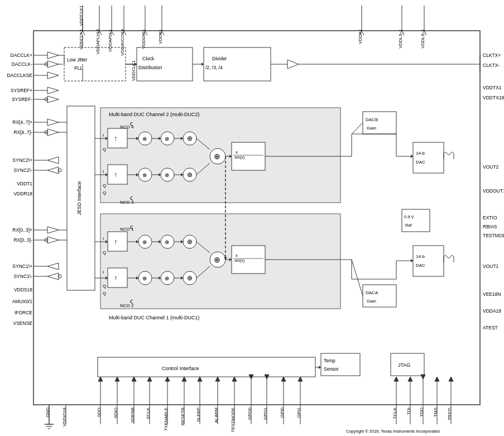 The height and width of the screenshot is (436, 504). What do you see at coordinates (493, 236) in the screenshot?
I see `pin-testmode: TESTMODE` at bounding box center [493, 236].